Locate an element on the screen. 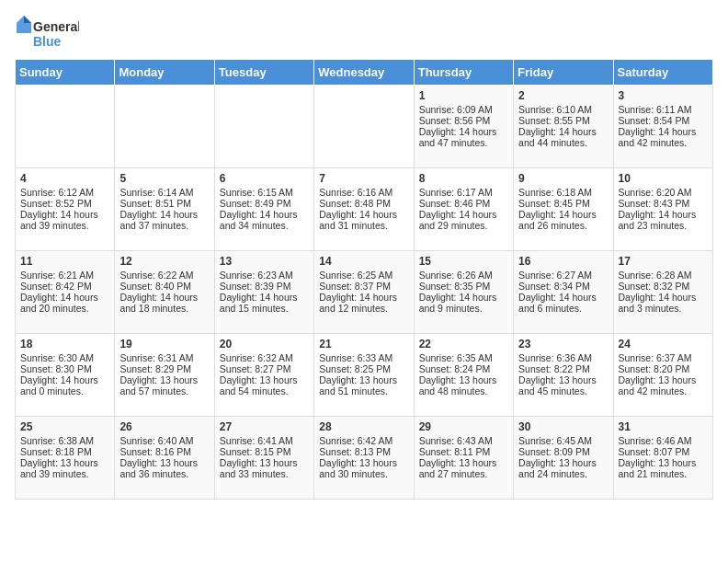 The width and height of the screenshot is (728, 563). day-number: 16 is located at coordinates (563, 261).